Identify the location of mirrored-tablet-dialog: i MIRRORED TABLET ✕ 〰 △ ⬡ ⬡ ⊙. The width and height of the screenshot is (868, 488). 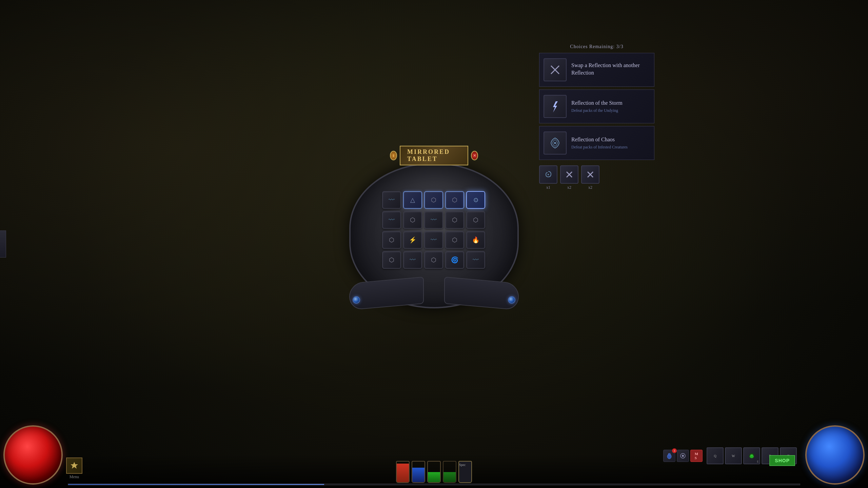
(434, 241).